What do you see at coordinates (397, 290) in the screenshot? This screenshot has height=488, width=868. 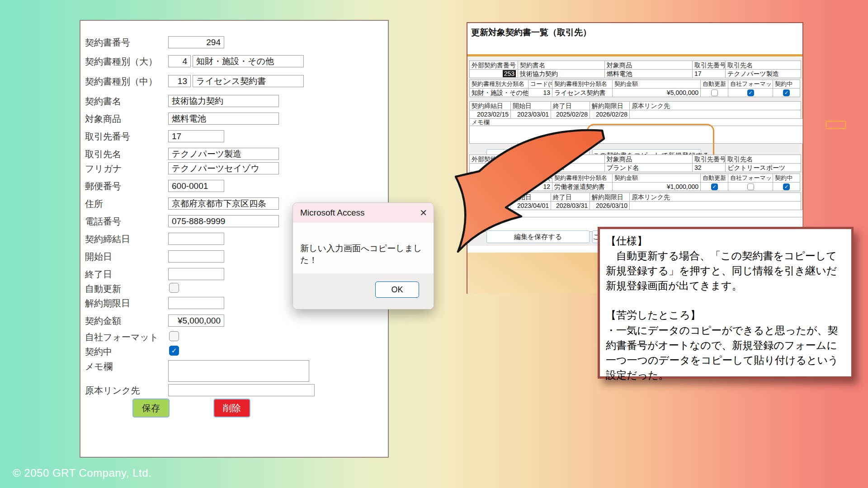 I see `ok-button: OK` at bounding box center [397, 290].